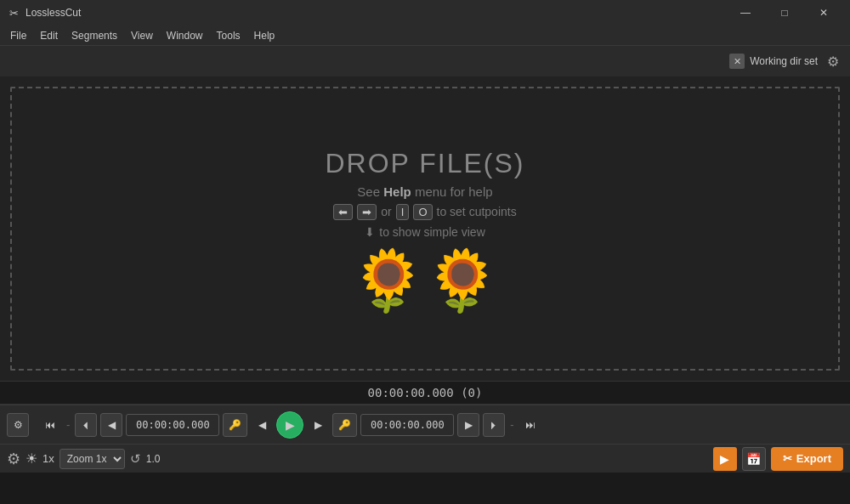 The height and width of the screenshot is (504, 850). I want to click on set-start-button: ◀, so click(111, 425).